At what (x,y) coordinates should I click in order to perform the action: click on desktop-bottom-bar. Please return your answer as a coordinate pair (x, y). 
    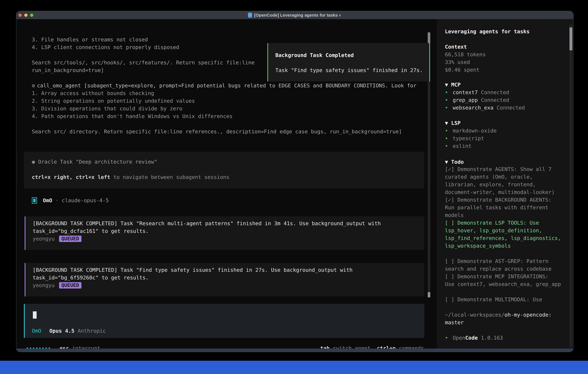
    Looking at the image, I should click on (294, 367).